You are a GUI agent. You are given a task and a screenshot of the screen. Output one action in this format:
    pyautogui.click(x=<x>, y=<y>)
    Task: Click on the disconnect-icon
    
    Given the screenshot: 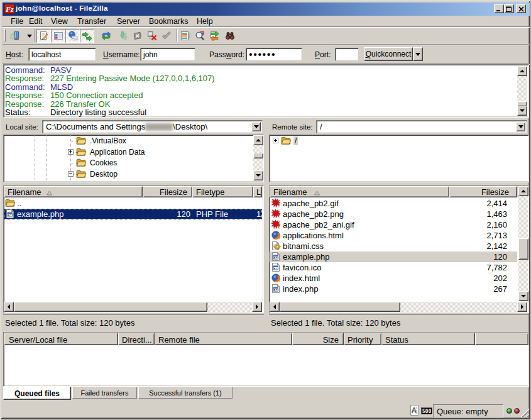 What is the action you would take?
    pyautogui.click(x=152, y=36)
    